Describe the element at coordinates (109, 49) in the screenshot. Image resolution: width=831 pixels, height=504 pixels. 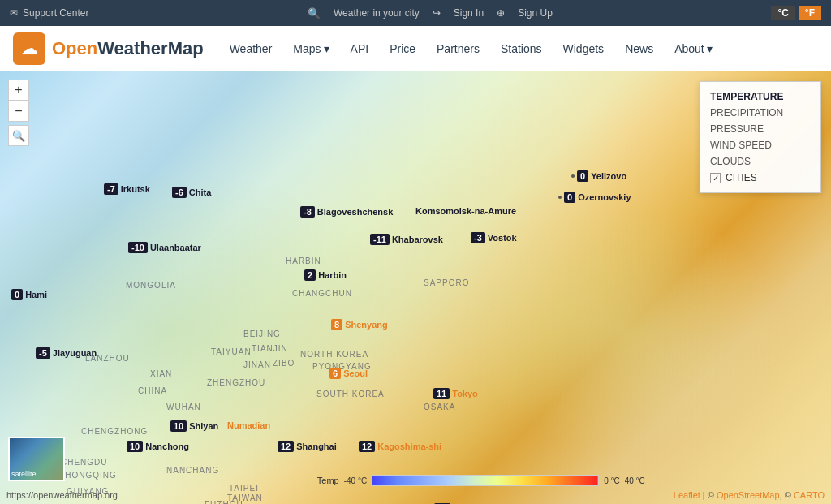
I see `logo: ☁ OpenWeatherMap` at that location.